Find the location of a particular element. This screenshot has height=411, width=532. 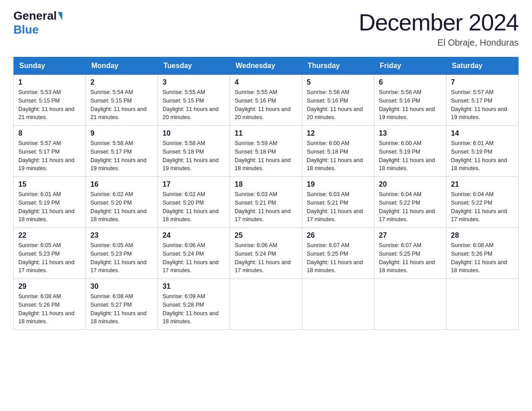

table-row: 5 Sunrise: 5:56 AM Sunset: 5:16 PM Dayli… is located at coordinates (339, 100).